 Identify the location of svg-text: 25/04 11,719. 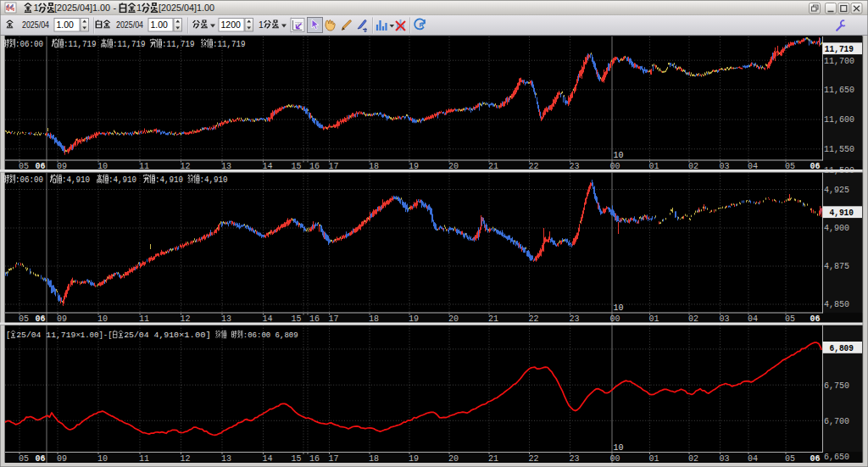
(46, 336).